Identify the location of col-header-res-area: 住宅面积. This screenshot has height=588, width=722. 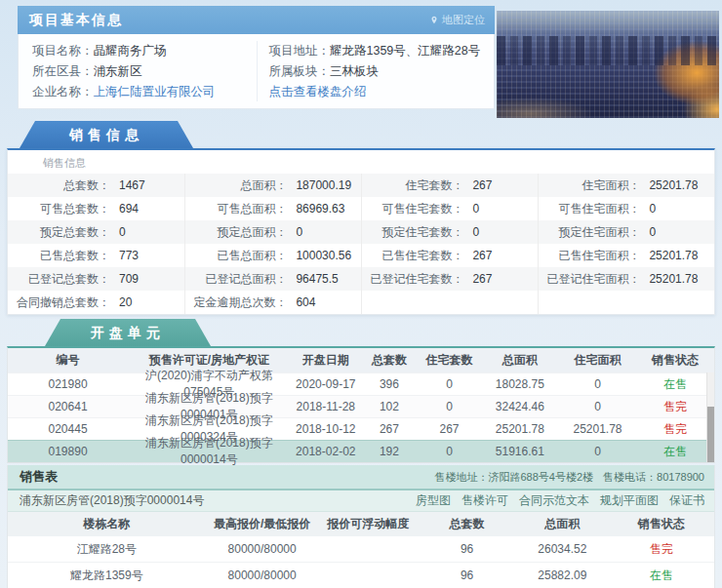
(598, 361).